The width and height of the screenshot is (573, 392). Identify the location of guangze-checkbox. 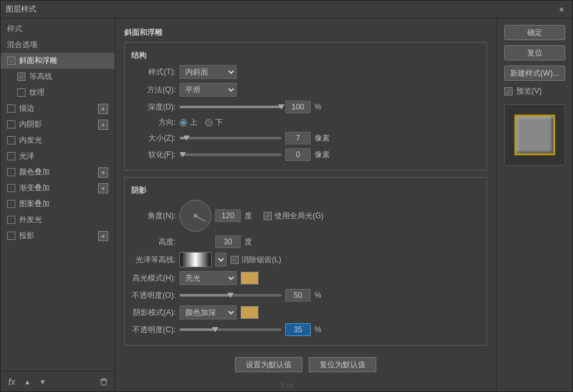
(11, 157).